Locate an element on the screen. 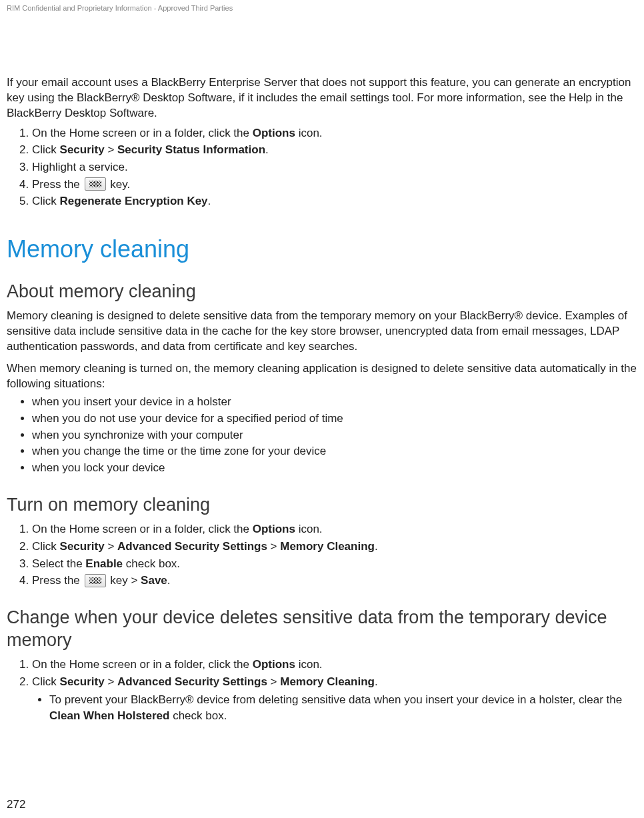 Image resolution: width=644 pixels, height=818 pixels. bold-label: Save is located at coordinates (154, 580).